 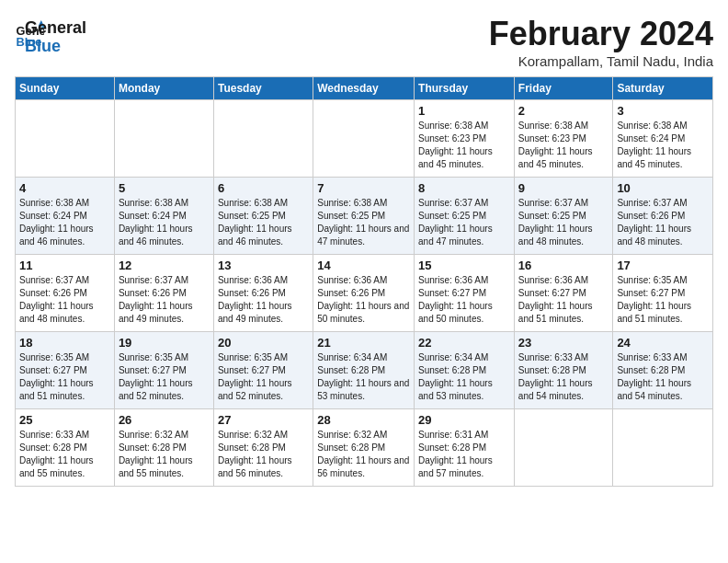 What do you see at coordinates (164, 448) in the screenshot?
I see `table-row: 26 Sunrise: 6:32 AMSunset: 6:28 PMDaylig…` at bounding box center [164, 448].